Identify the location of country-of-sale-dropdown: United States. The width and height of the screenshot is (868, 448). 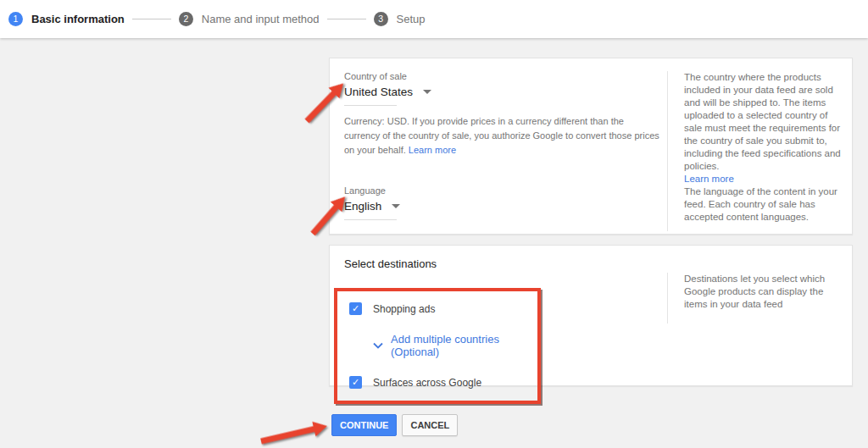
(502, 91).